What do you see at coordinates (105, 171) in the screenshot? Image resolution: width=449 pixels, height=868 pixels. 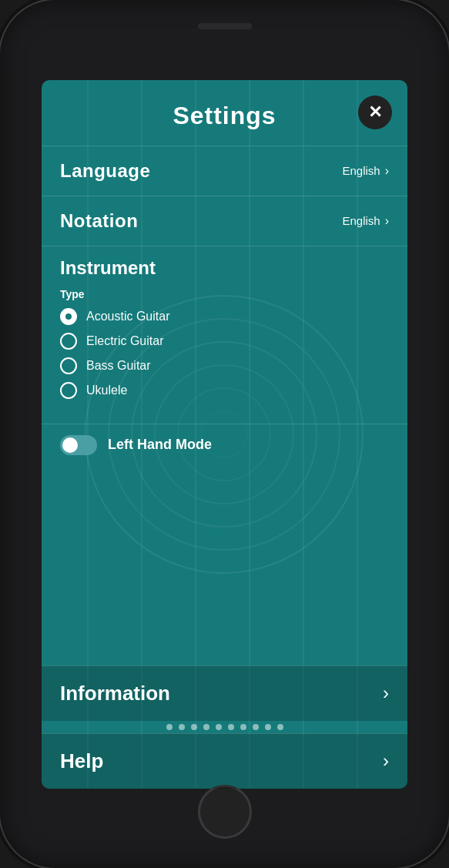 I see `language-label: Language` at bounding box center [105, 171].